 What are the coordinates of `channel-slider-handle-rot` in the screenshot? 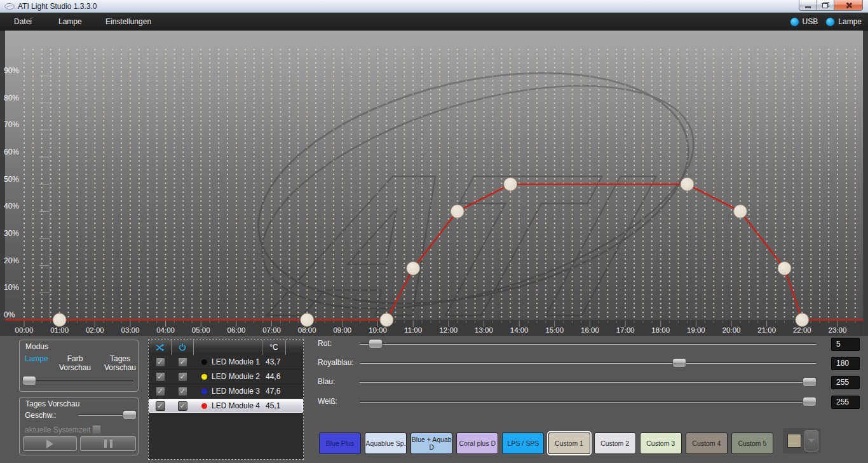 It's located at (376, 343).